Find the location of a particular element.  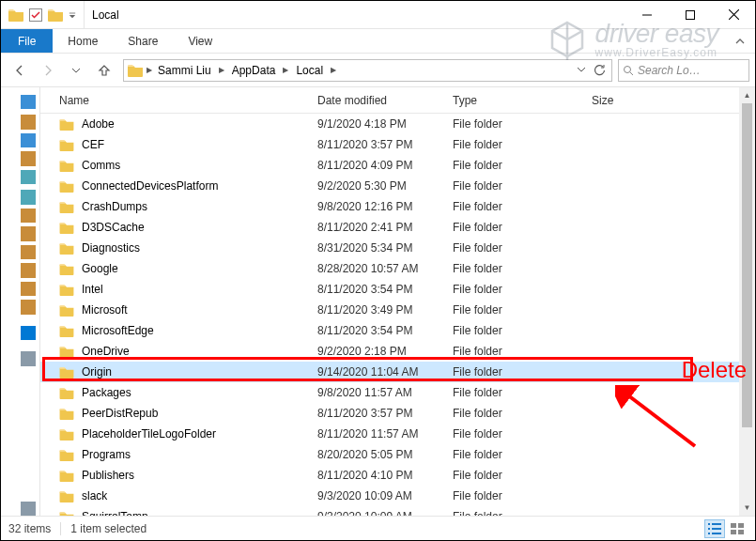

file-name: Origin is located at coordinates (199, 372).